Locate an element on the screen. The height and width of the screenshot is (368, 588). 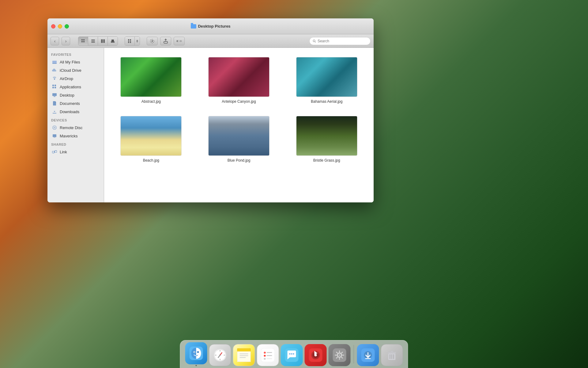
trash-can-icon is located at coordinates (392, 355).